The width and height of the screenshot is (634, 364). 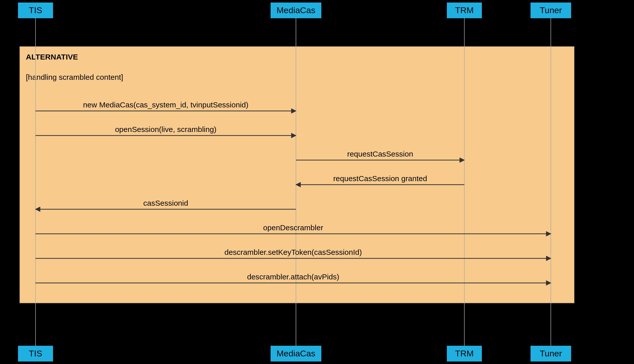 What do you see at coordinates (293, 227) in the screenshot?
I see `message-label-5: openDescrambler` at bounding box center [293, 227].